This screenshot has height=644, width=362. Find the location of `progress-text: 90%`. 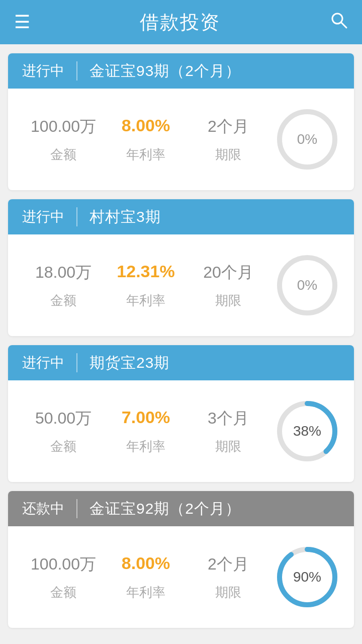

progress-text: 90% is located at coordinates (307, 577).